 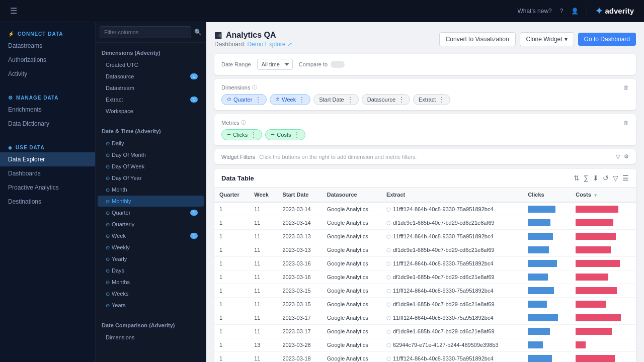 What do you see at coordinates (425, 209) in the screenshot?
I see `table-row: 1 11 2023-03-14 Google Analytics ⬡ 11fff…` at bounding box center [425, 209].